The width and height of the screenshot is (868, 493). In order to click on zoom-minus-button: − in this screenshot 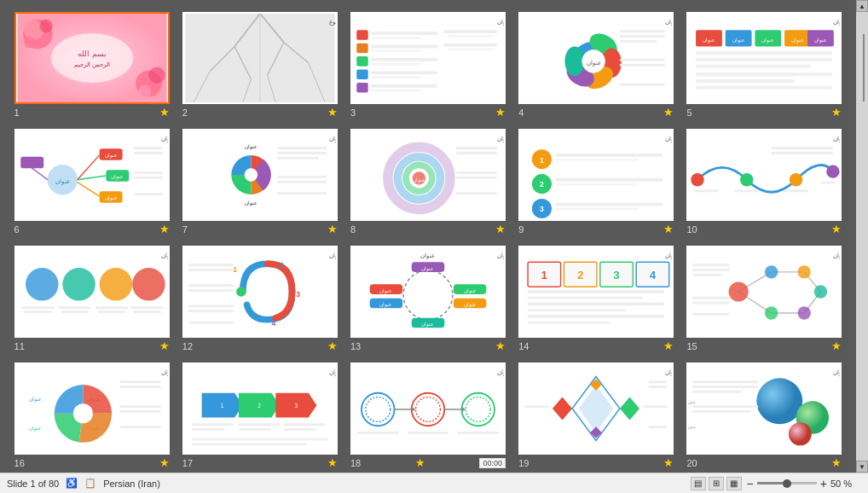, I will do `click(750, 484)`.